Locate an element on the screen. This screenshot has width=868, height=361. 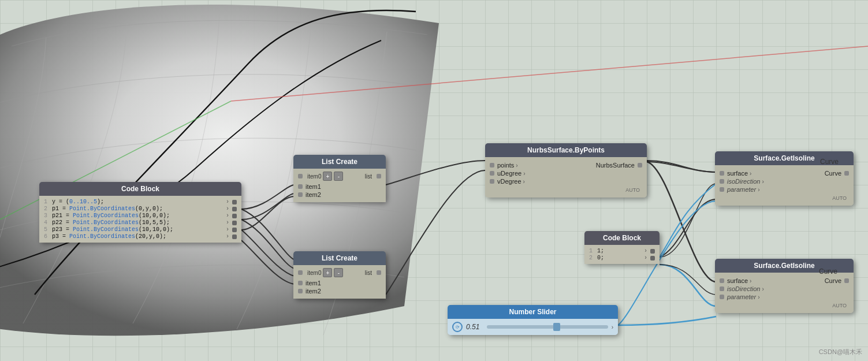
getisoline-bottom-row-isodirection: isoDirection › is located at coordinates (784, 289).